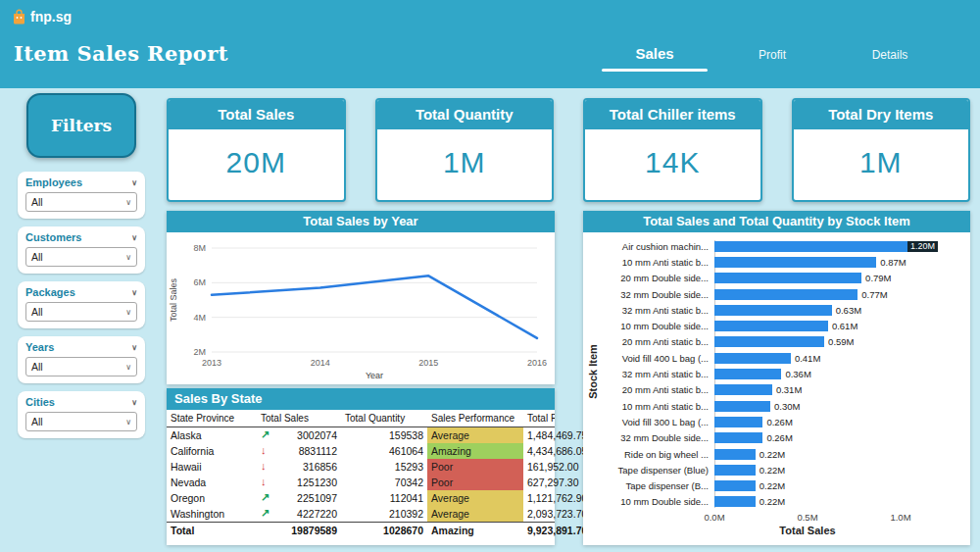  I want to click on bar-row: 10 mm Anti static b...0.30M, so click(784, 406).